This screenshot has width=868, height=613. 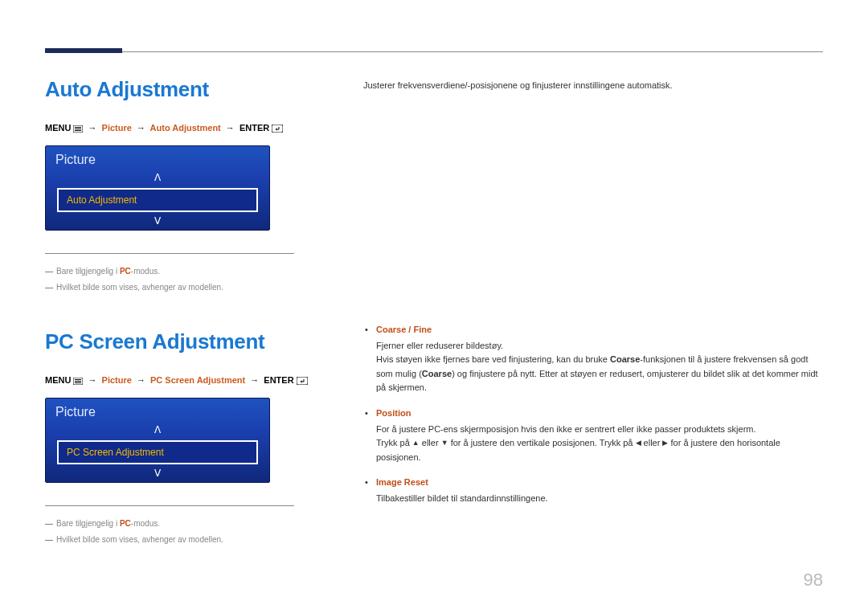 What do you see at coordinates (394, 413) in the screenshot?
I see `bullet-title: Position` at bounding box center [394, 413].